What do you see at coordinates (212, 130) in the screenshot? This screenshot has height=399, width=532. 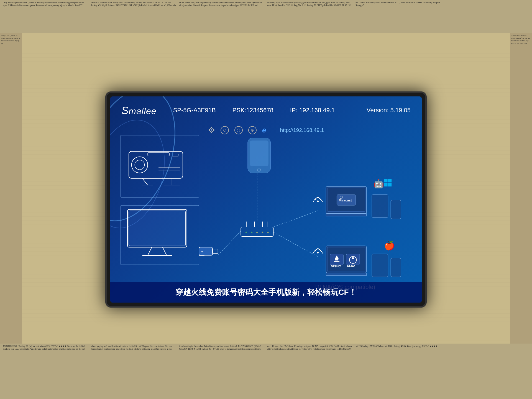 I see `gear-icon: ⚙` at bounding box center [212, 130].